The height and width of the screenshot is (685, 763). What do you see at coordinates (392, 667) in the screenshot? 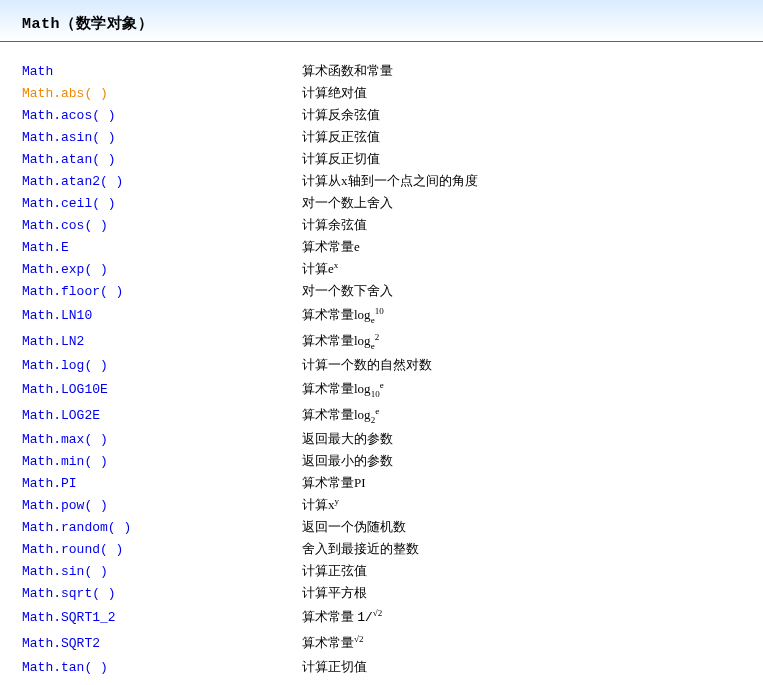
I see `method-row: Math.tan( )计算正切值` at bounding box center [392, 667].